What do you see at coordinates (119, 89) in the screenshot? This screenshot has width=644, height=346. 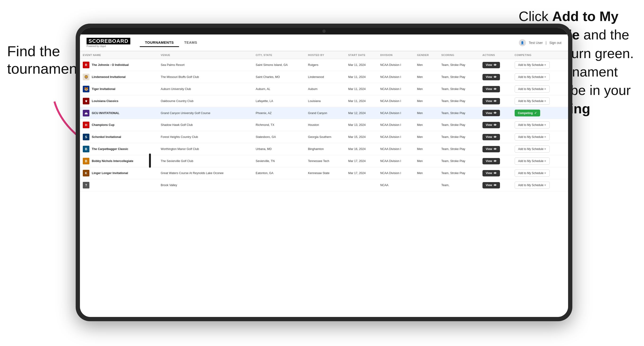 I see `cell-event-name: 🐯 Tiger Invitational` at bounding box center [119, 89].